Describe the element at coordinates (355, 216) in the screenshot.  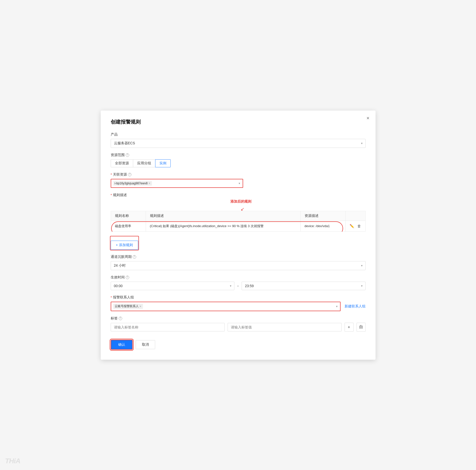
I see `rules-col-actions` at that location.